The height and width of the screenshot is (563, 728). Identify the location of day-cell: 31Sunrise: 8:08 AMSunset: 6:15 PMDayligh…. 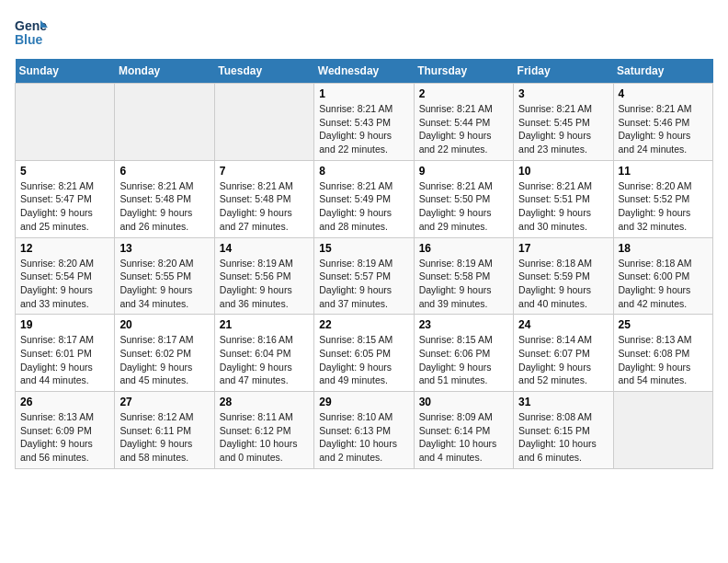
(563, 431).